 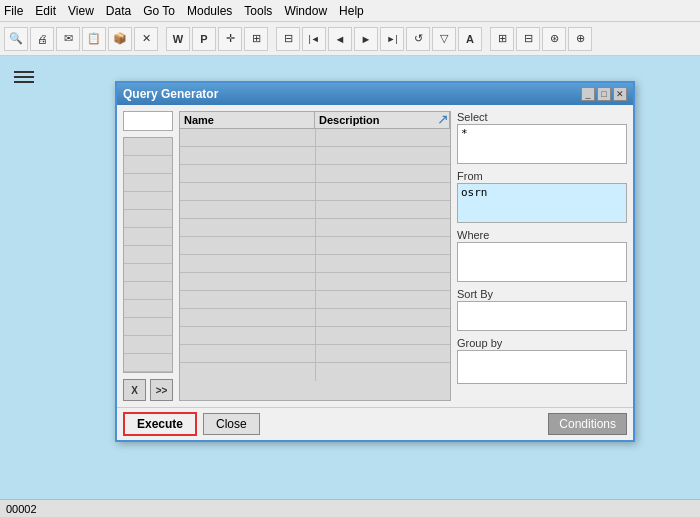 What do you see at coordinates (256, 39) in the screenshot?
I see `grid-toolbar-btn: ⊞` at bounding box center [256, 39].